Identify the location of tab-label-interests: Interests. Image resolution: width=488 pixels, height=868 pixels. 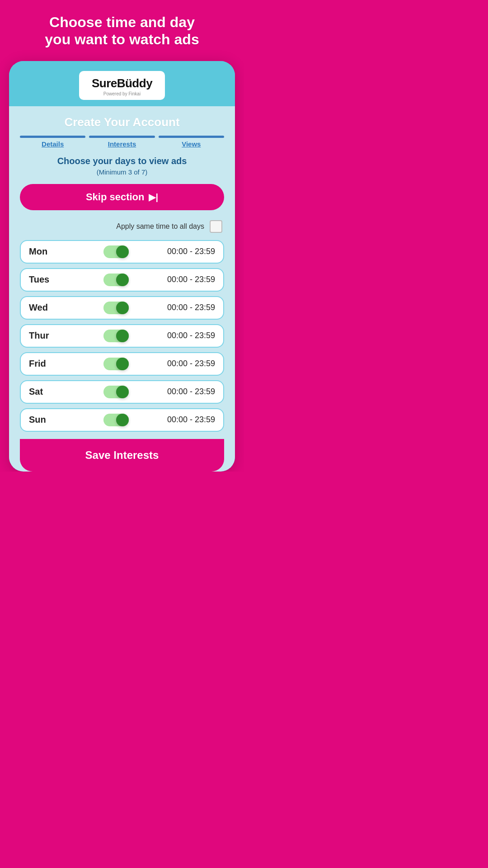
(122, 144).